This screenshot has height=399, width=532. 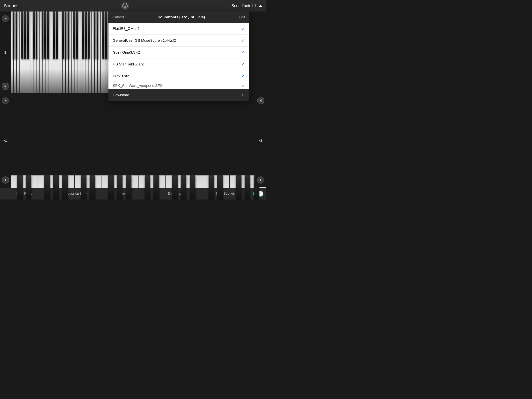 What do you see at coordinates (261, 180) in the screenshot?
I see `bottom-right-back-button` at bounding box center [261, 180].